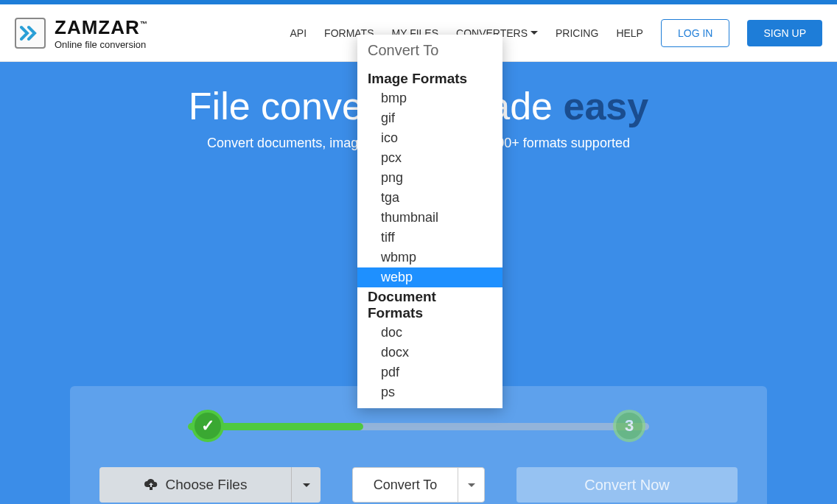  I want to click on brand-name: ZAMZAR, so click(97, 27).